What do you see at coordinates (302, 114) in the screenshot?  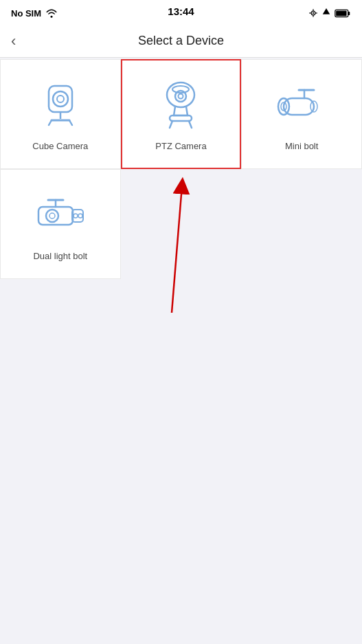 I see `device-cell-mini-bolt: Mini bolt` at bounding box center [302, 114].